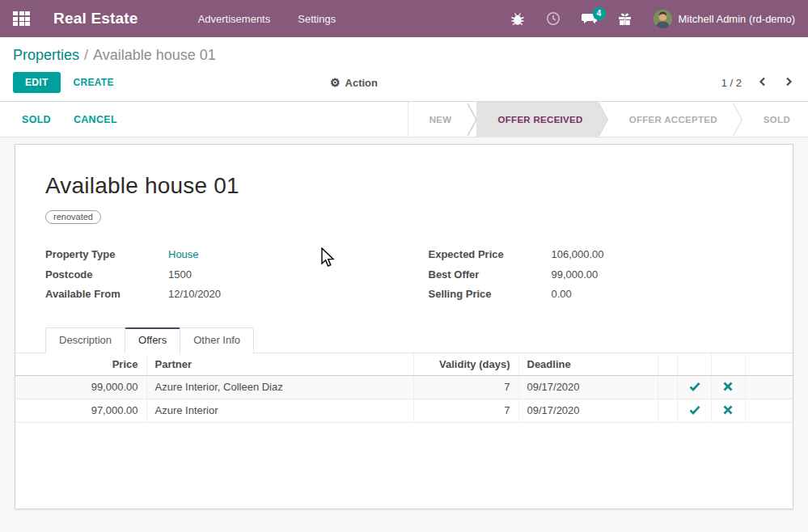  What do you see at coordinates (588, 411) in the screenshot?
I see `offer-2-deadline: 09/17/2020` at bounding box center [588, 411].